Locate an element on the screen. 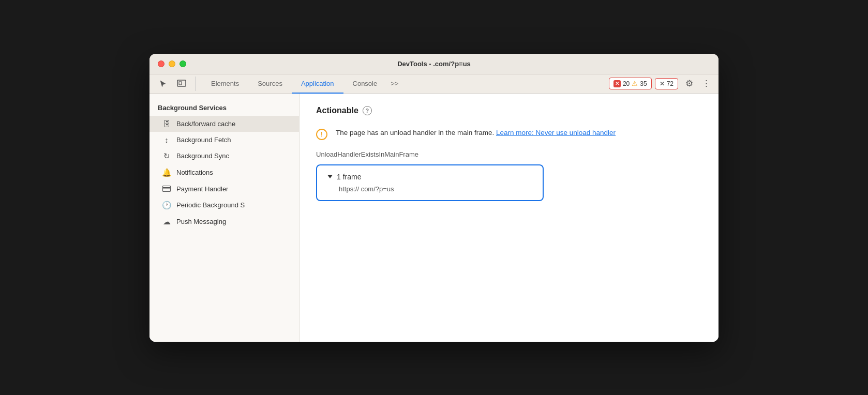  maximize-button is located at coordinates (183, 64).